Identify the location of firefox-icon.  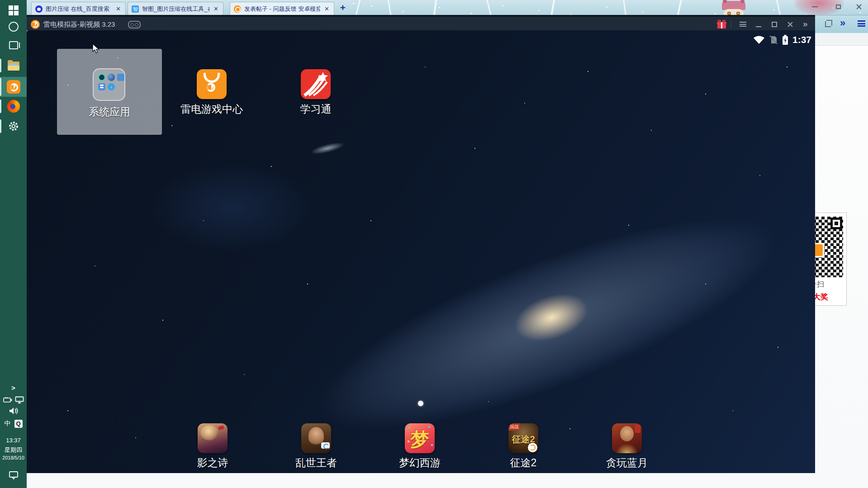
(14, 106).